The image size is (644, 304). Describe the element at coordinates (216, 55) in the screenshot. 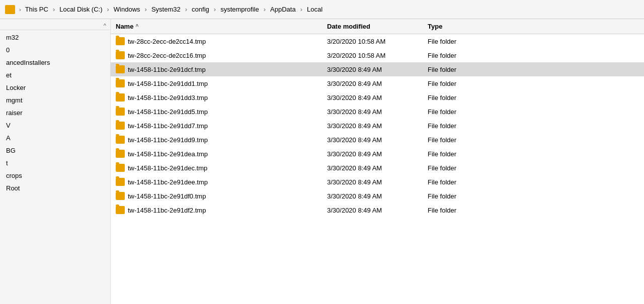

I see `file-name-col: tw-28cc-2ecc-de2cc16.tmp` at that location.